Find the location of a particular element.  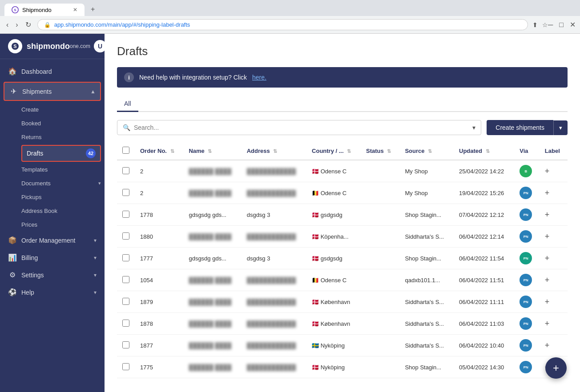

browser-nav: ‹ › ↻ is located at coordinates (19, 25).